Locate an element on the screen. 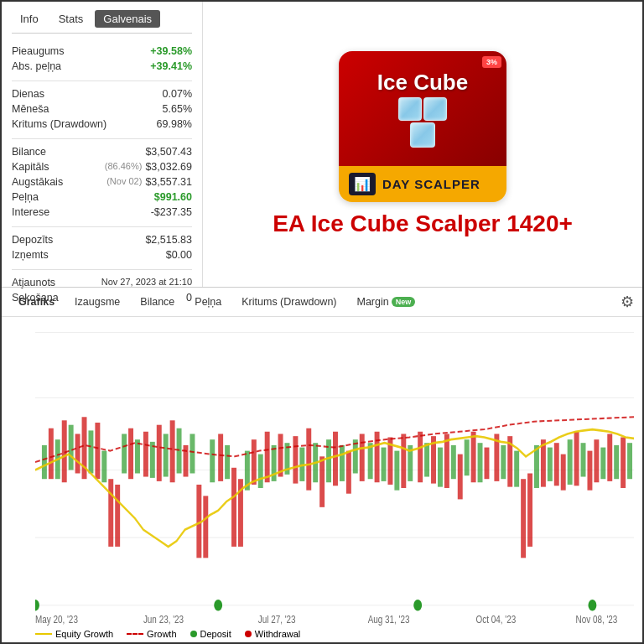  chart-tab-izaugsme: Izaugsme is located at coordinates (97, 302).